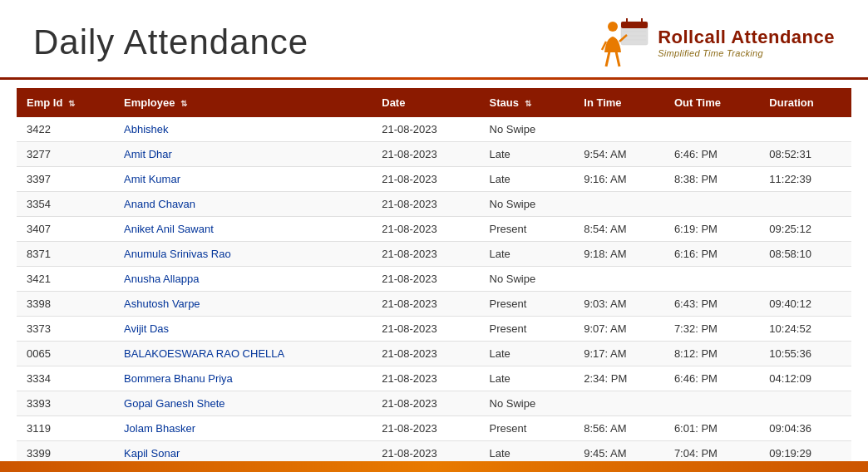  Describe the element at coordinates (712, 179) in the screenshot. I see `cell-out-time: 8:38: PM` at that location.